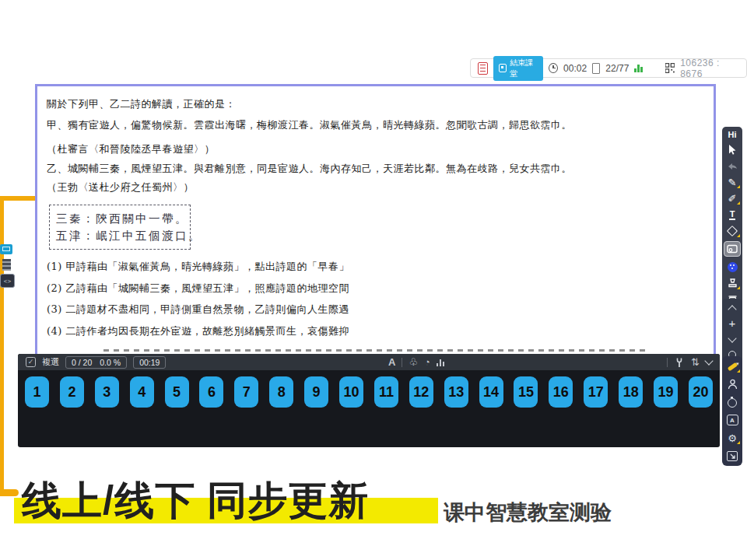 The width and height of the screenshot is (747, 560). What do you see at coordinates (177, 392) in the screenshot?
I see `answer-number-button: 5` at bounding box center [177, 392].